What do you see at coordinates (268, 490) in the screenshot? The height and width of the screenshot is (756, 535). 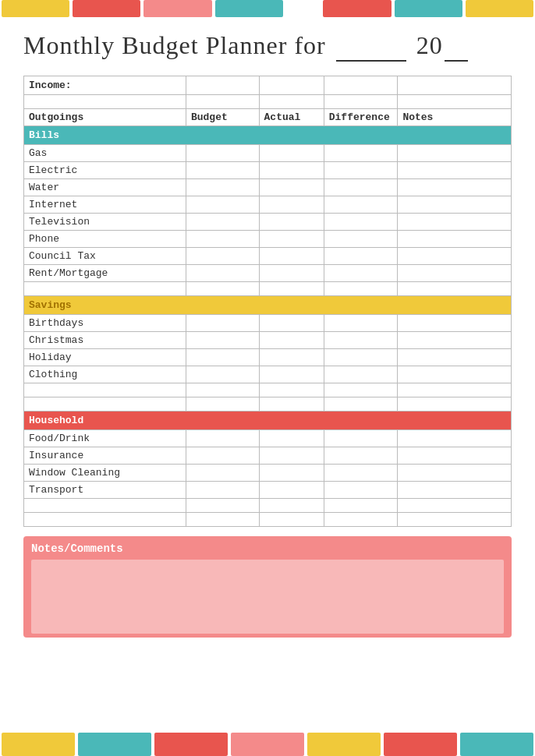 I see `table-row: Transport` at bounding box center [268, 490].